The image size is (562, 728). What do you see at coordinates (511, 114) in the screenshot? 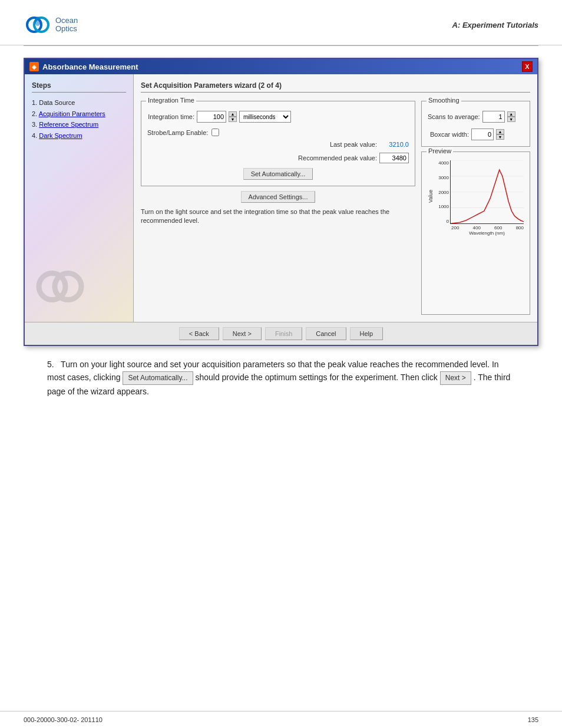
I see `scans-spinner-up: ▲` at bounding box center [511, 114].